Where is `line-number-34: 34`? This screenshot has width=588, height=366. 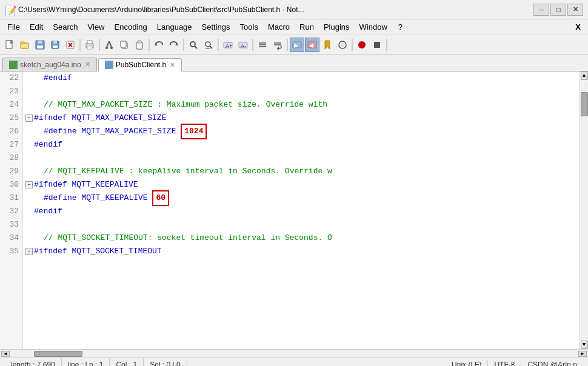
line-number-34: 34 is located at coordinates (11, 238).